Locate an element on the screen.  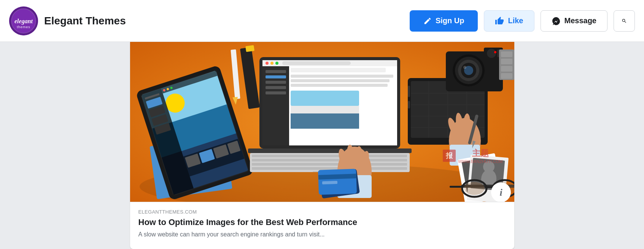
article-text-area: ELEGANTTHEMES.COM How to Optimize Images… is located at coordinates (322, 225).